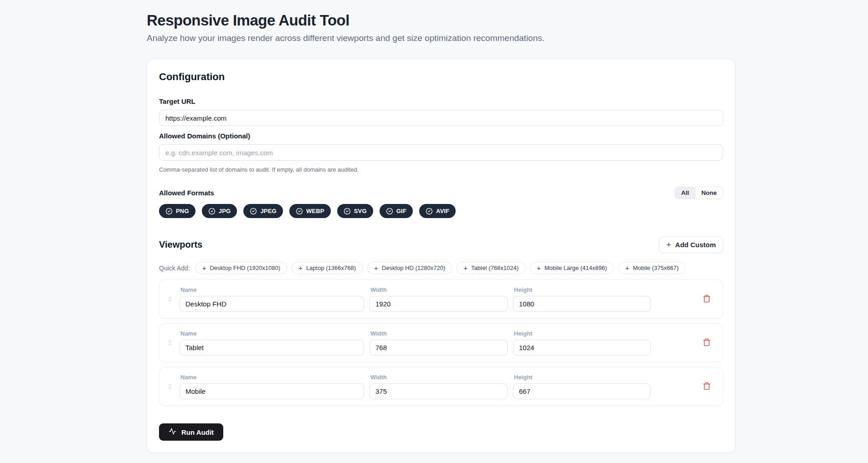 Image resolution: width=868 pixels, height=463 pixels. What do you see at coordinates (691, 245) in the screenshot?
I see `add-custom-button: + Add Custom` at bounding box center [691, 245].